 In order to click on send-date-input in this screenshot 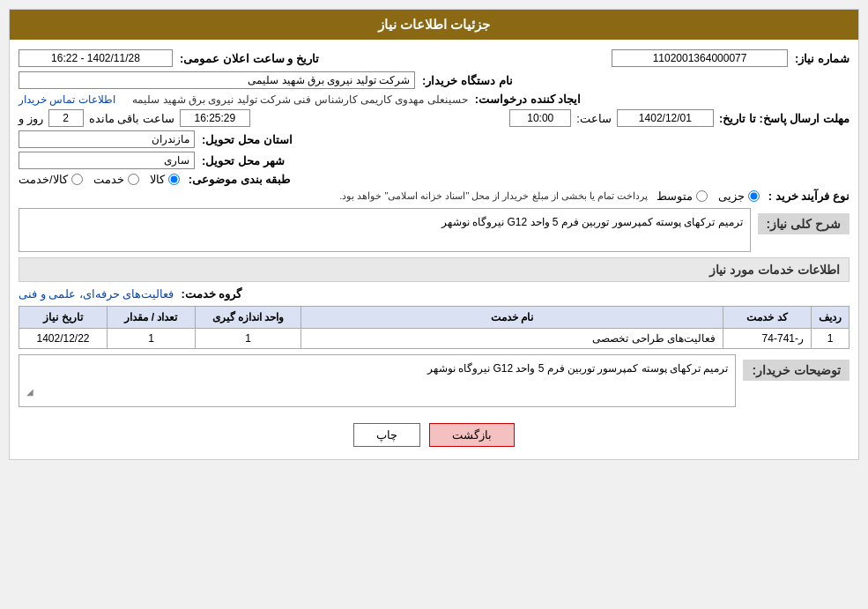, I will do `click(665, 118)`.